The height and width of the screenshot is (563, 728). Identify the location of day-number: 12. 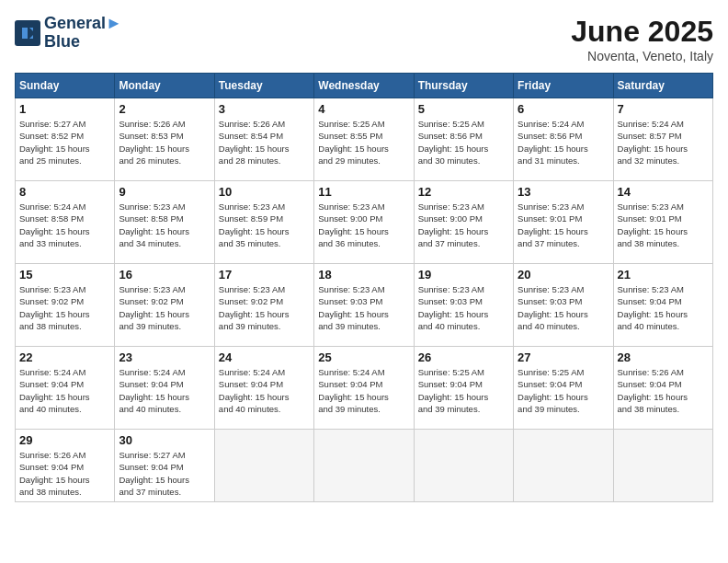
(463, 191).